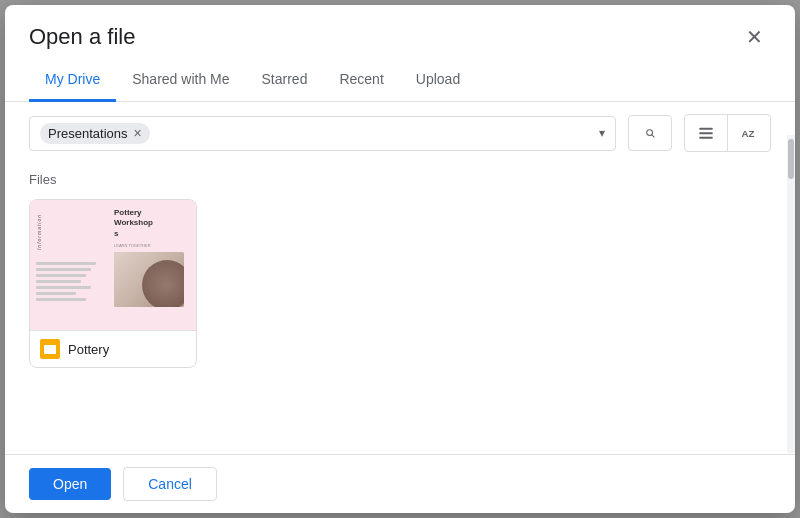 The image size is (800, 518). Describe the element at coordinates (149, 280) in the screenshot. I see `thumb-image` at that location.